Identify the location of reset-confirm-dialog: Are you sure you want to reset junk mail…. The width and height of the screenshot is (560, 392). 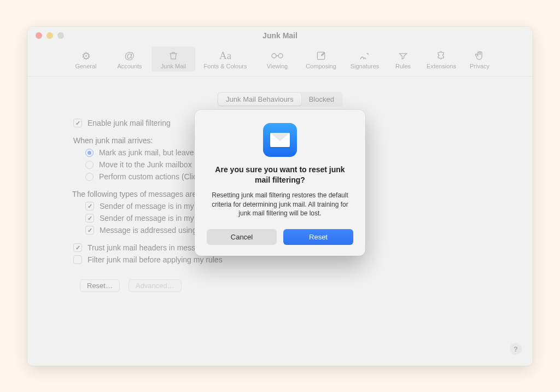
(280, 183).